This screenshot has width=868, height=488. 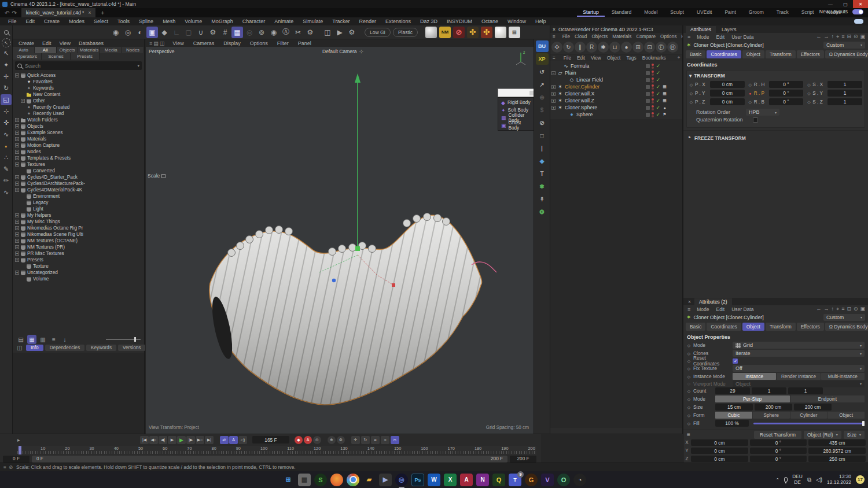 What do you see at coordinates (713, 302) in the screenshot?
I see `attributes-panel-title: Attributes (2)` at bounding box center [713, 302].